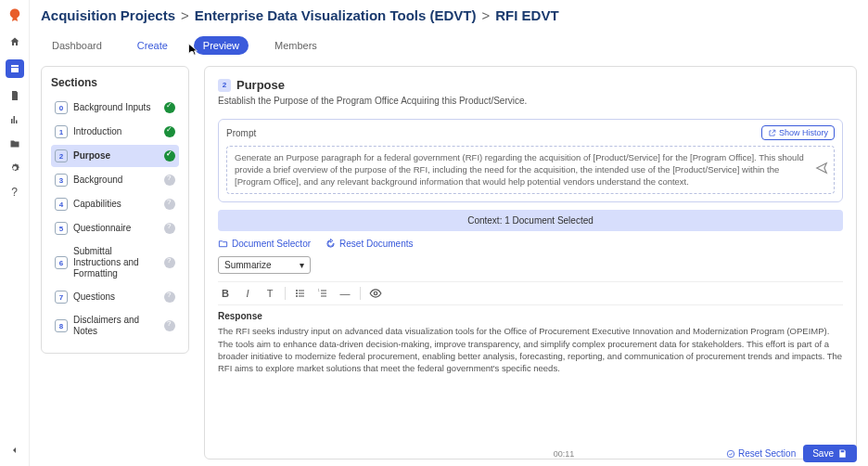 The height and width of the screenshot is (466, 868). Describe the element at coordinates (345, 293) in the screenshot. I see `more-button: —` at that location.